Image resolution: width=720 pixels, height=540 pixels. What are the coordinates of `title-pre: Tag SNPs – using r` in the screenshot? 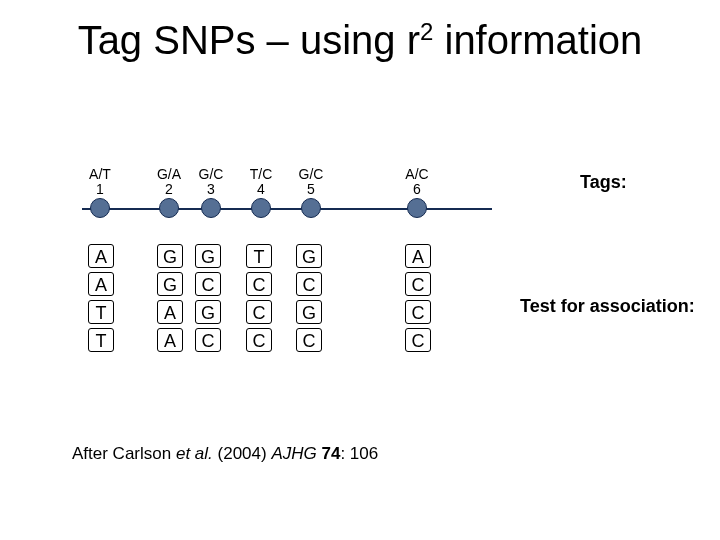 It's located at (249, 40).